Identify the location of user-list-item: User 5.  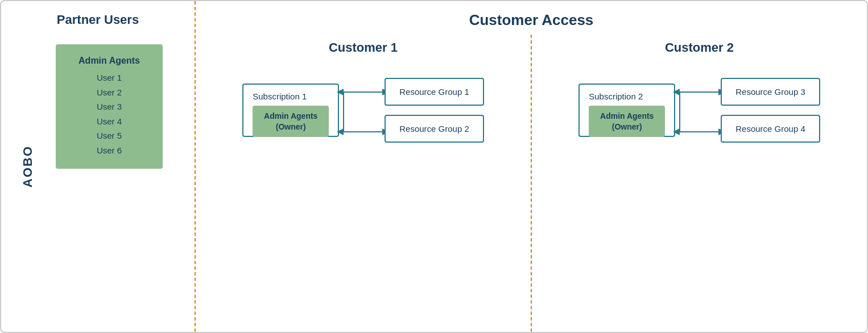
(109, 136).